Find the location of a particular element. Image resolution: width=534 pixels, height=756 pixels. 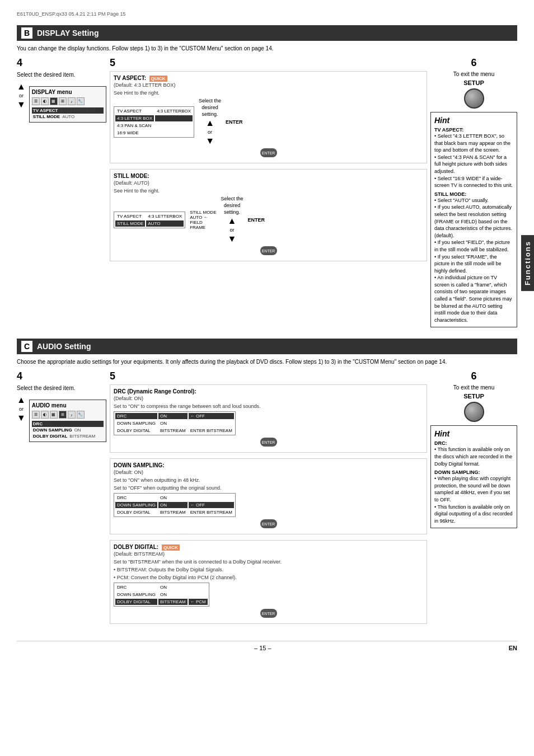

audio-step6-col: 6 To exit the menu SETUP Hint DRC: • Thi… is located at coordinates (474, 500).